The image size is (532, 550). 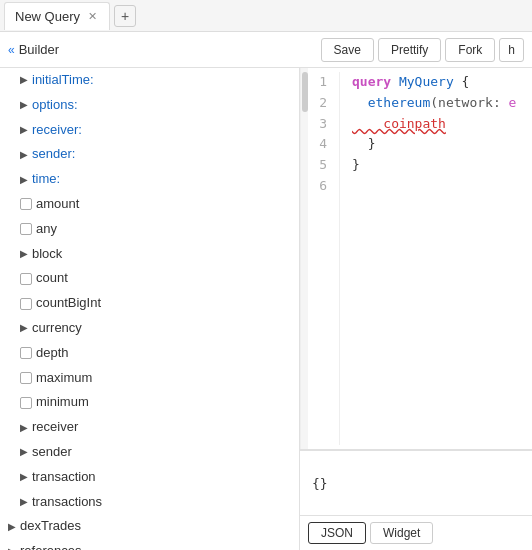 What do you see at coordinates (48, 16) in the screenshot?
I see `tab-label: New Query` at bounding box center [48, 16].